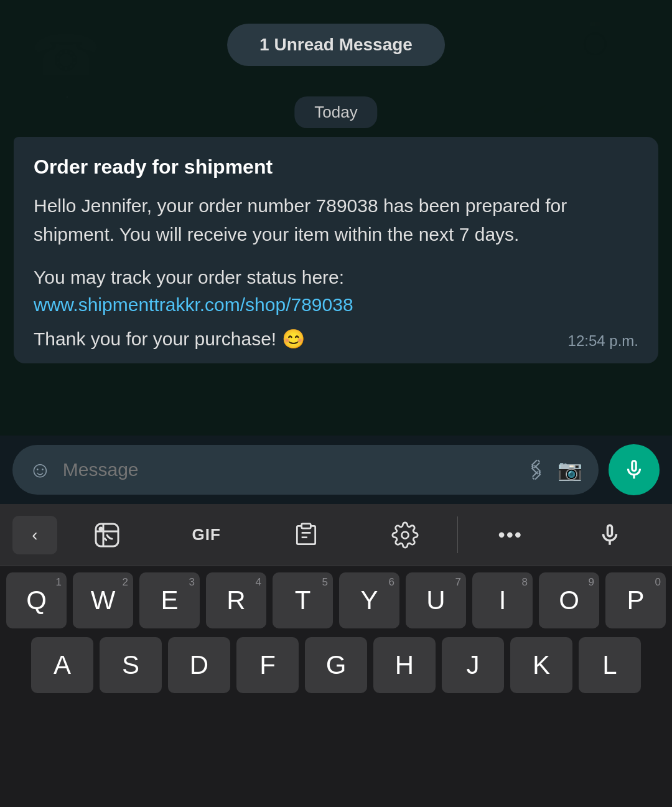  What do you see at coordinates (236, 600) in the screenshot?
I see `key-r: 4R` at bounding box center [236, 600].